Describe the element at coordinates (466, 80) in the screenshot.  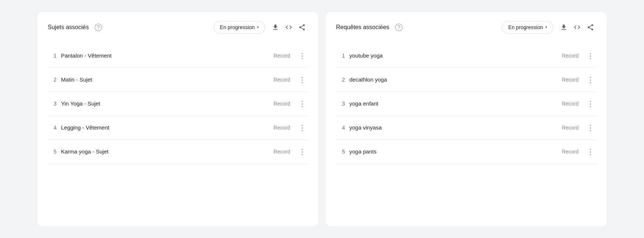
I see `table-row: 2decathlon yogaRecord⋮` at that location.